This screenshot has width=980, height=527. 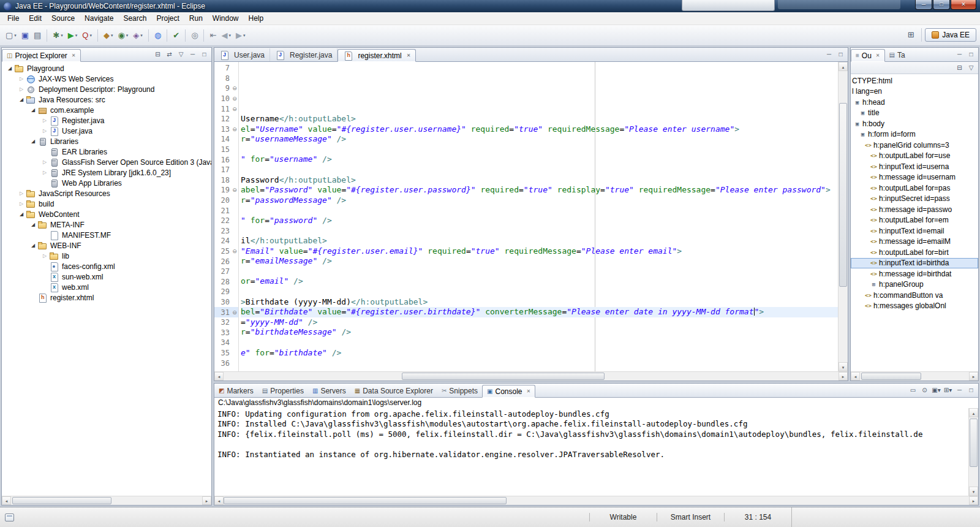 What do you see at coordinates (539, 322) in the screenshot?
I see `code-line-32: ="yyyy-MM-dd" />` at bounding box center [539, 322].